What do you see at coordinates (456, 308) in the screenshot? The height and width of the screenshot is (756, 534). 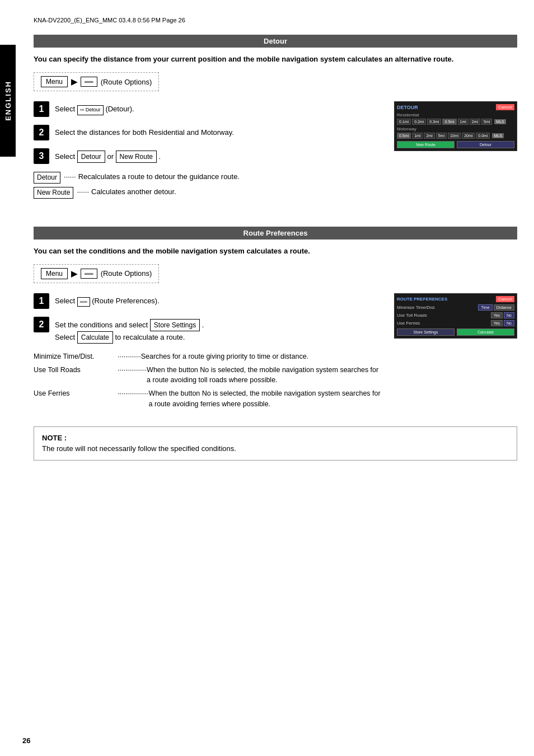 I see `pref-row-1: Minimize Time/Dist. Time Distance` at bounding box center [456, 308].